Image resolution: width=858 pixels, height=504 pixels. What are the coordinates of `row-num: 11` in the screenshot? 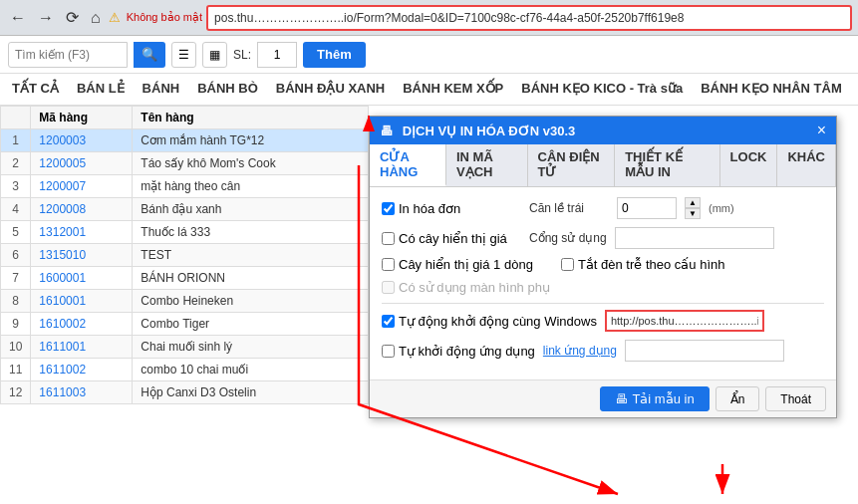 It's located at (16, 371).